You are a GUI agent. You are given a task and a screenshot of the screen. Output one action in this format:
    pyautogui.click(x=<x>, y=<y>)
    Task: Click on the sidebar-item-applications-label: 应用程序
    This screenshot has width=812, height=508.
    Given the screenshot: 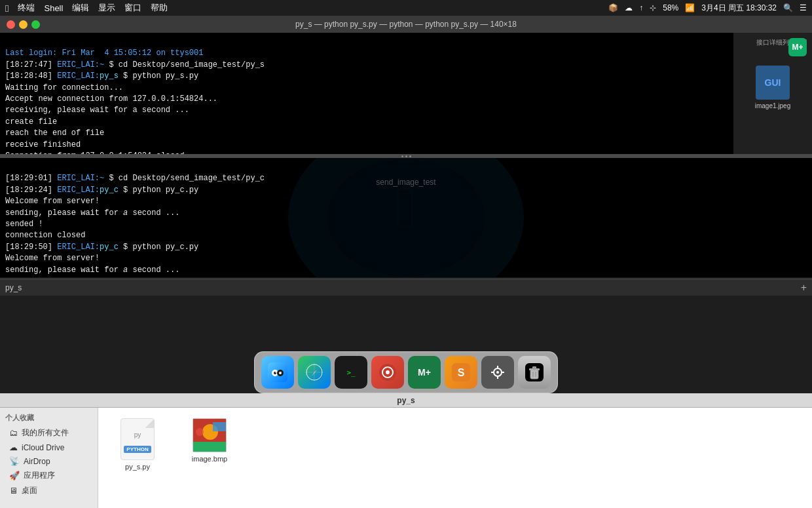 What is the action you would take?
    pyautogui.click(x=39, y=476)
    